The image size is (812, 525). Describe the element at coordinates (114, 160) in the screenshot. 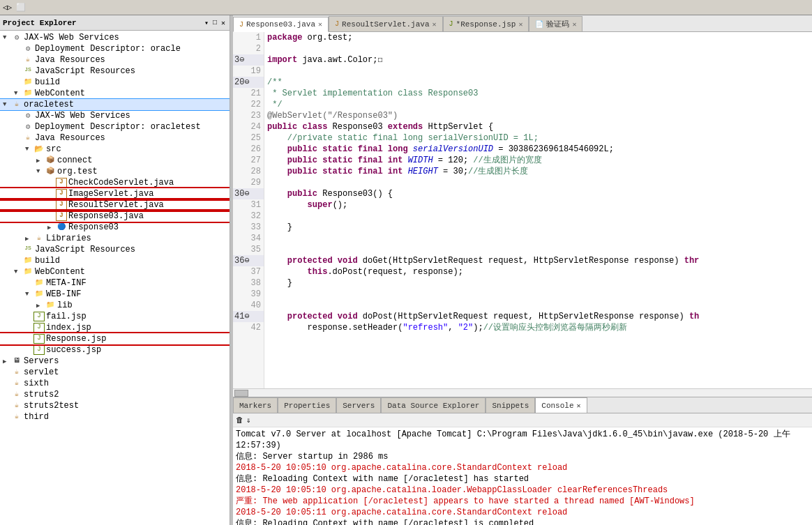

I see `tree-item-connect: ▶📦connect` at that location.